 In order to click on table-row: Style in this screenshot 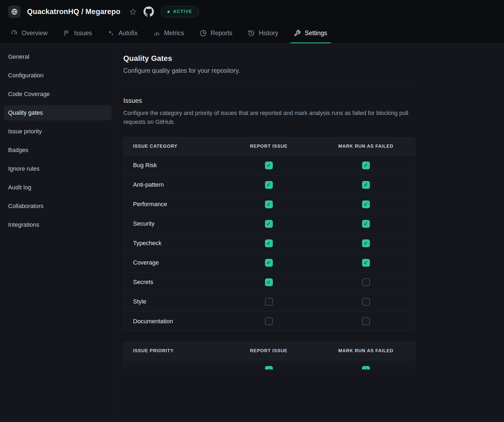, I will do `click(269, 302)`.